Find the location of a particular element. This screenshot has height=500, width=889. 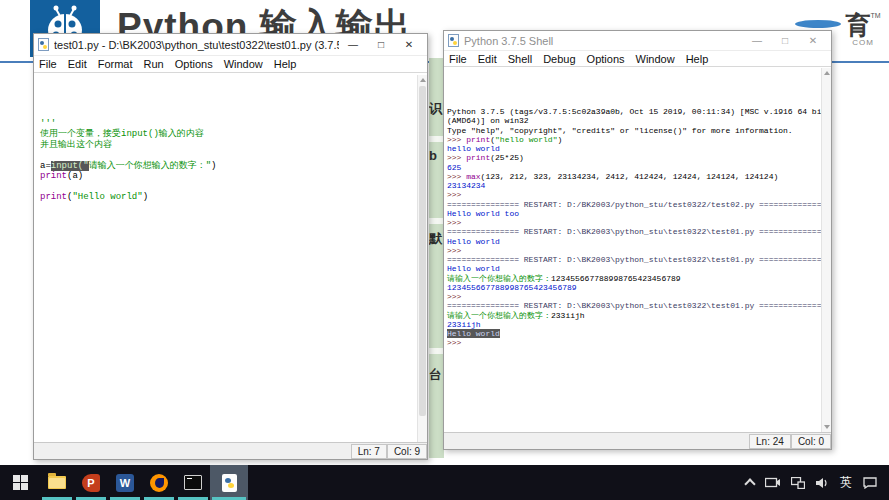

brand-tm: TM is located at coordinates (875, 16).